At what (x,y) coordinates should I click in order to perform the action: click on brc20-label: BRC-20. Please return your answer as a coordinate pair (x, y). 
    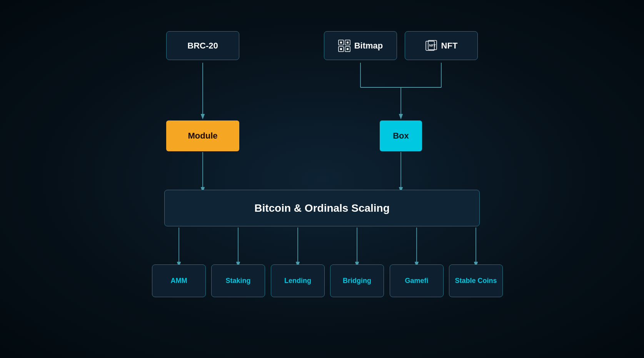
    Looking at the image, I should click on (202, 46).